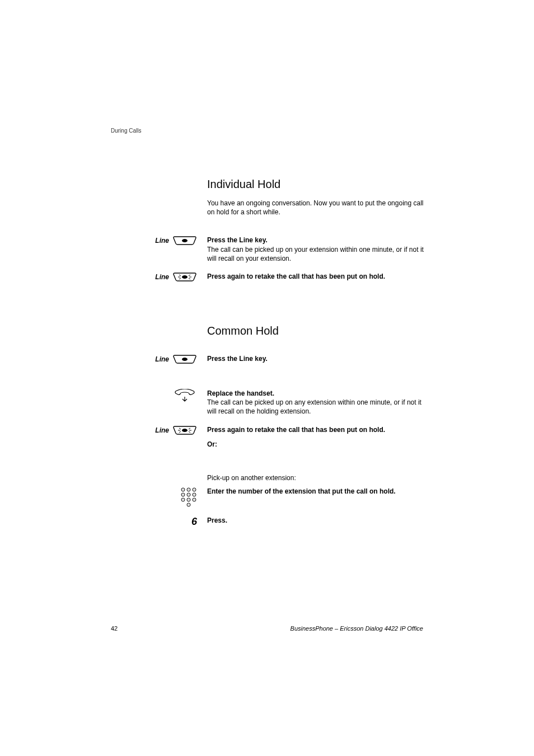 Image resolution: width=534 pixels, height=756 pixels. Describe the element at coordinates (185, 397) in the screenshot. I see `handset-down-icon` at that location.